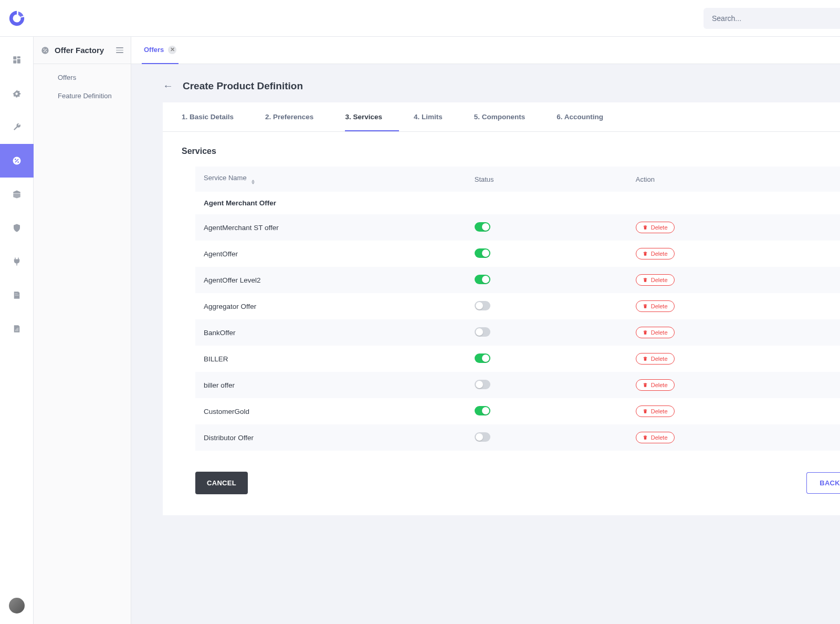  Describe the element at coordinates (331, 411) in the screenshot. I see `service-name: CustomerGold` at that location.